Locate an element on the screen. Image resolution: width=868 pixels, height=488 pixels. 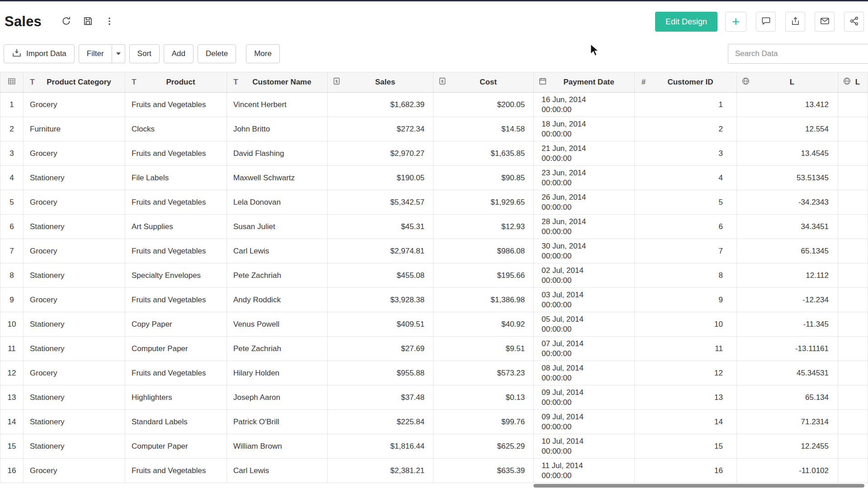
row-number: 6 is located at coordinates (12, 227).